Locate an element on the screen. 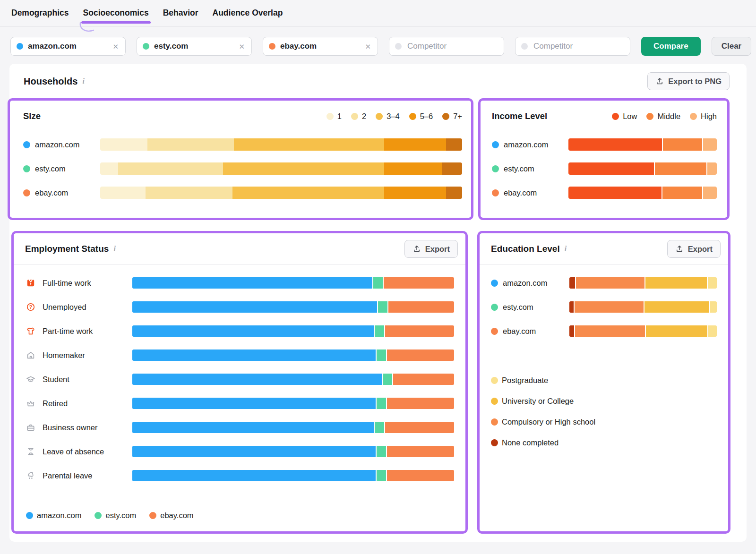 The image size is (756, 554). domain-chip-amazon: amazon.com ✕ is located at coordinates (68, 46).